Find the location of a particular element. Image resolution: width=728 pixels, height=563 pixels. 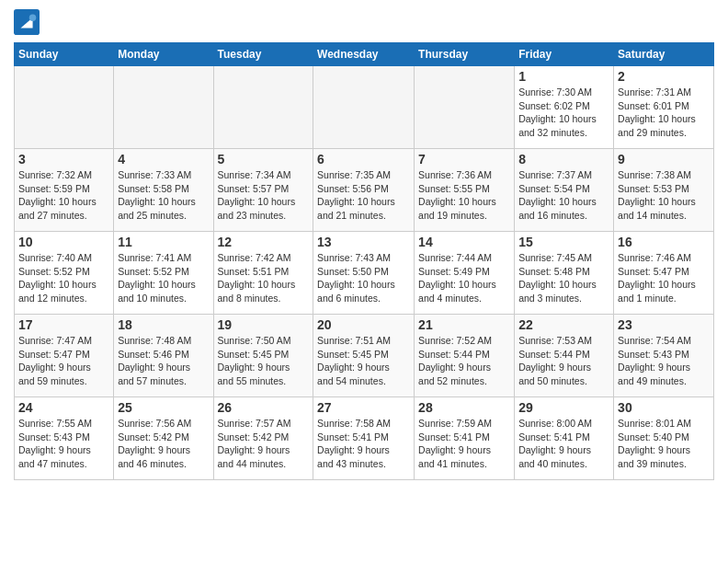

day-cell: 9Sunrise: 7:38 AMSunset: 5:53 PMDaylight… is located at coordinates (664, 190).